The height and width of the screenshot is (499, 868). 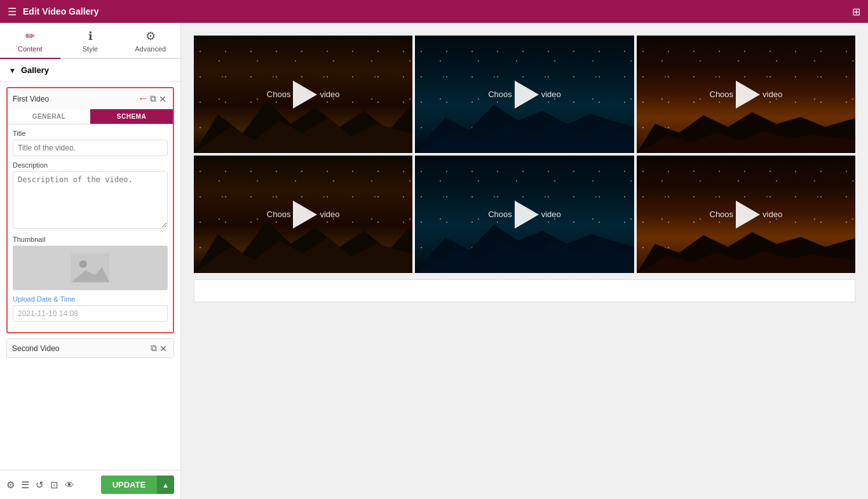 I want to click on tab-style: ℹ Style, so click(x=90, y=41).